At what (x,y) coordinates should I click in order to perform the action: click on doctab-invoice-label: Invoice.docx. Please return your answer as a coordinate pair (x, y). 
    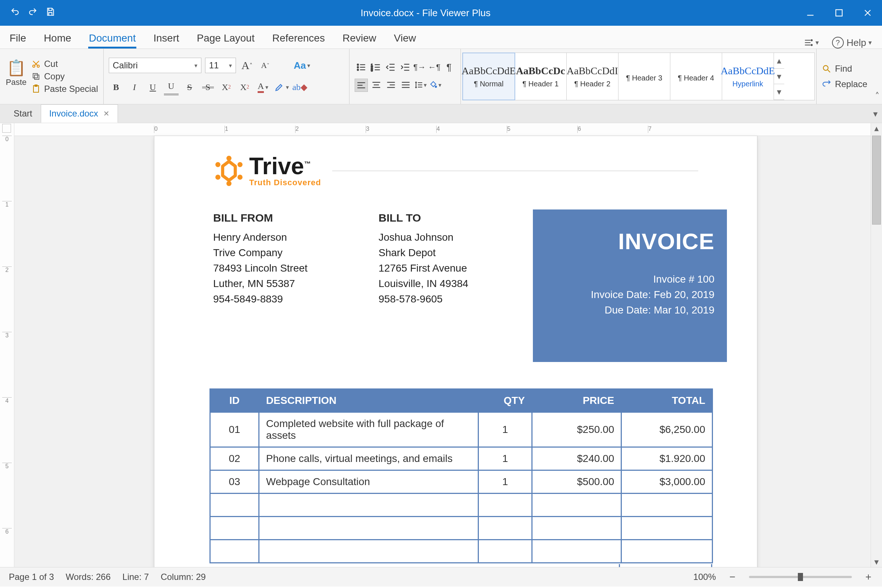
    Looking at the image, I should click on (74, 114).